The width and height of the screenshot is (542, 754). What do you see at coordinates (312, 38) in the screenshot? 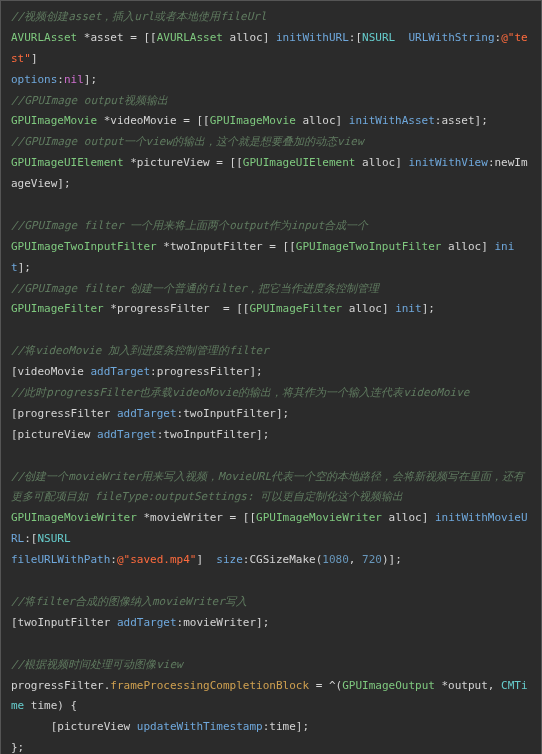
I see `method: initWithURL` at bounding box center [312, 38].